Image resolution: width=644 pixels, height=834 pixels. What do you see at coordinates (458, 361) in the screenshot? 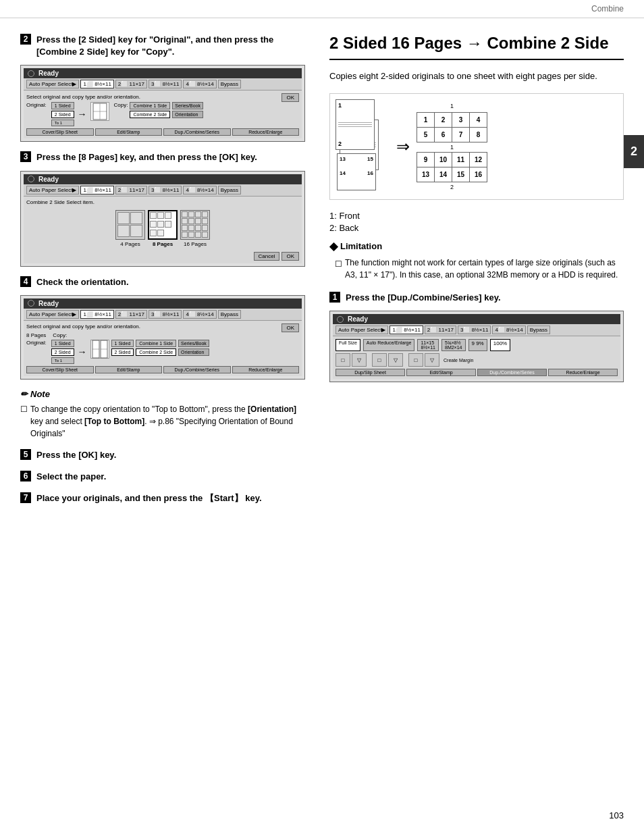
I see `create-margin-btn: Create Margin` at bounding box center [458, 361].